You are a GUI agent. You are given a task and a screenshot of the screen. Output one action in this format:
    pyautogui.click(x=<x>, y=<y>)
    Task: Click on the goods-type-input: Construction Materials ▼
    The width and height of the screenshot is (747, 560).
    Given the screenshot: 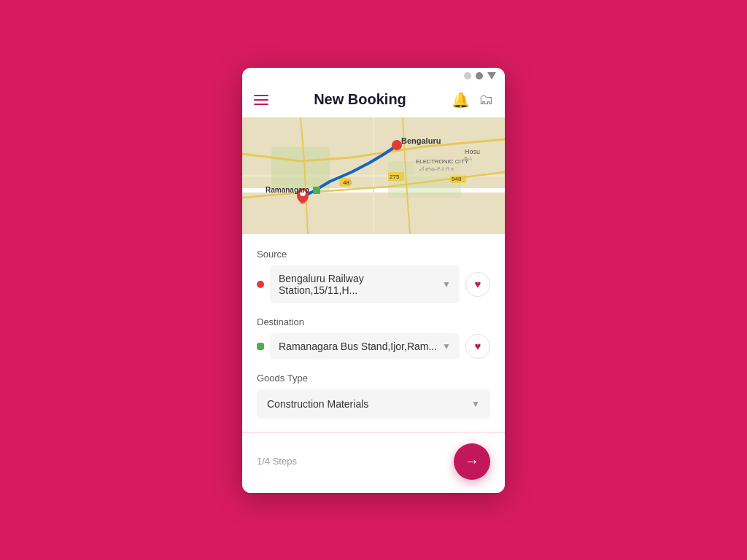 What is the action you would take?
    pyautogui.click(x=374, y=404)
    